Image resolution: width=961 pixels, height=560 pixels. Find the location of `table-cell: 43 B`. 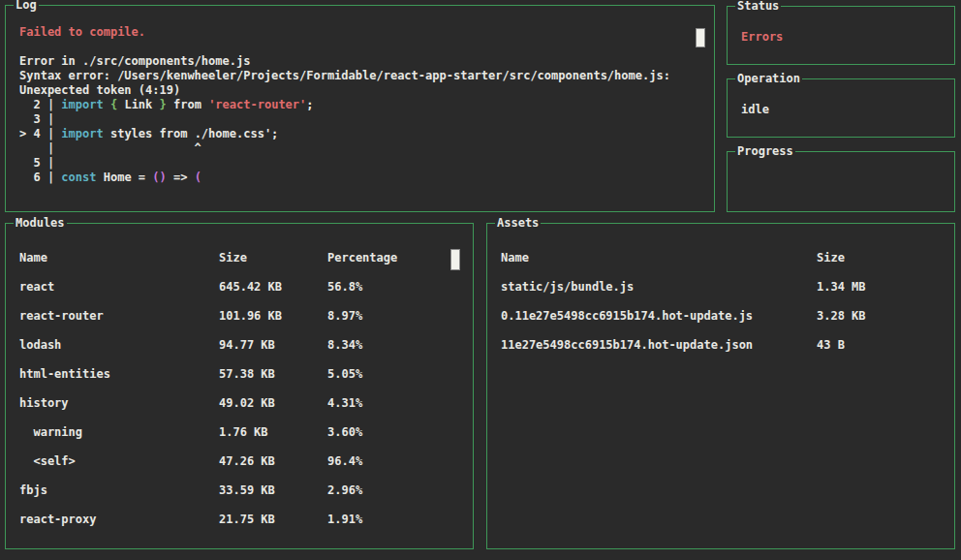

table-cell: 43 B is located at coordinates (881, 345).